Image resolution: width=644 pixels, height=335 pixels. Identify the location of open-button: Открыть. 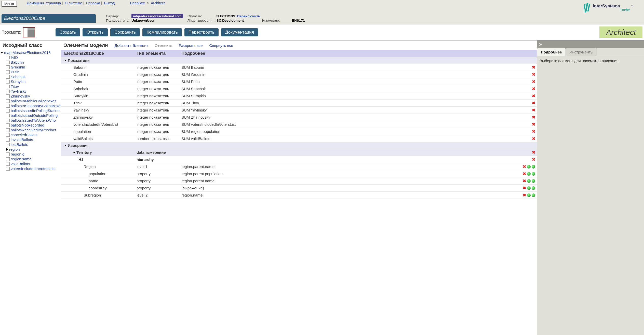
(95, 32).